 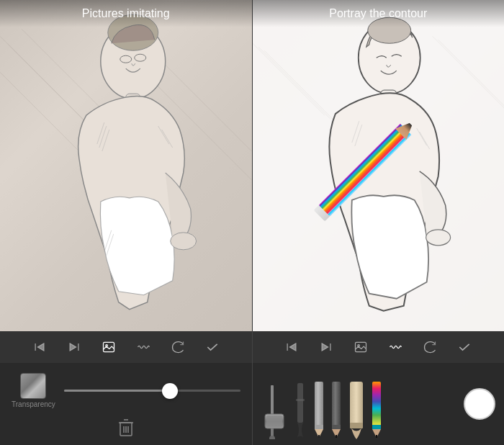 I want to click on left-image-icon, so click(x=109, y=347).